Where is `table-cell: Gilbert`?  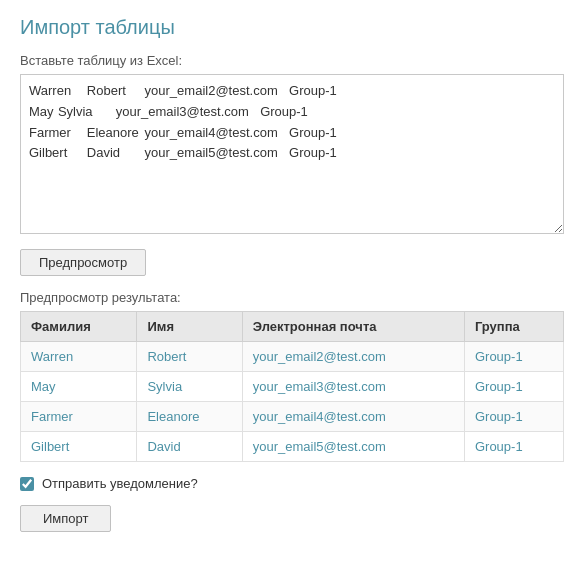 table-cell: Gilbert is located at coordinates (79, 447).